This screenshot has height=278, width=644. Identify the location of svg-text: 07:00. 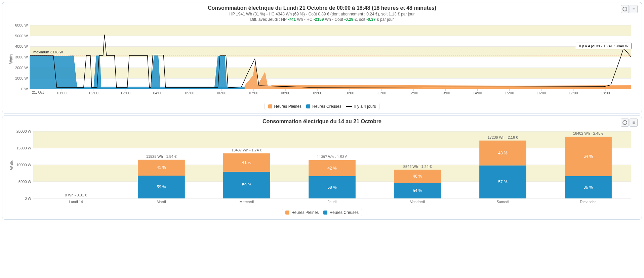
(253, 93).